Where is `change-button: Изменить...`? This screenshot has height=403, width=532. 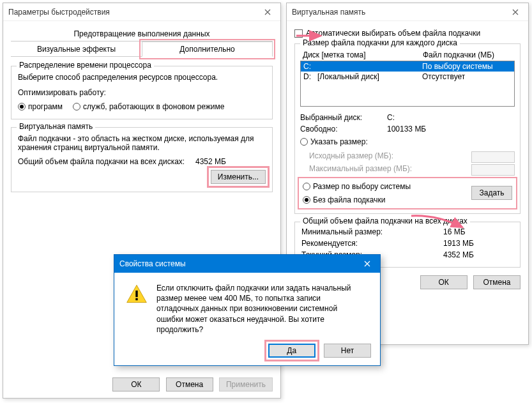 change-button: Изменить... is located at coordinates (238, 177).